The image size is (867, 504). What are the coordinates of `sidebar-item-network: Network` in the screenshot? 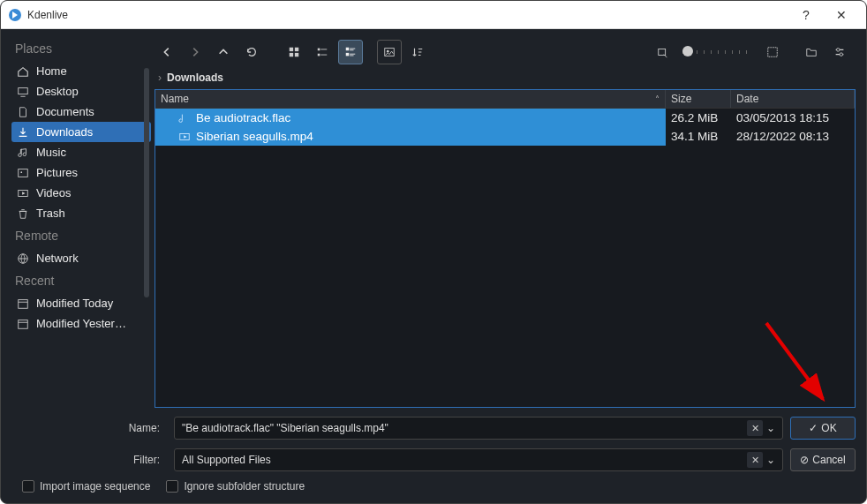 It's located at (81, 258).